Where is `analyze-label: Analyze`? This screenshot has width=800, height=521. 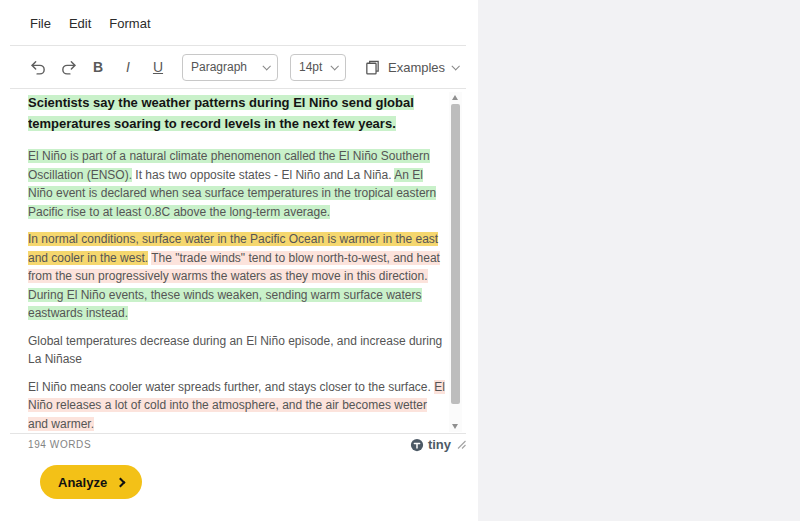
analyze-label: Analyze is located at coordinates (82, 482).